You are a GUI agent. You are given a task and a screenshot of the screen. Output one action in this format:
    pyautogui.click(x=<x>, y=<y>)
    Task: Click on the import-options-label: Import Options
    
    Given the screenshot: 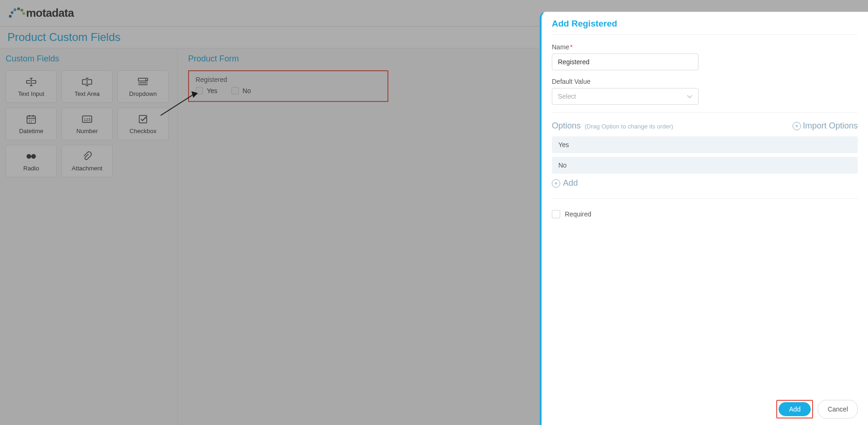 What is the action you would take?
    pyautogui.click(x=830, y=126)
    